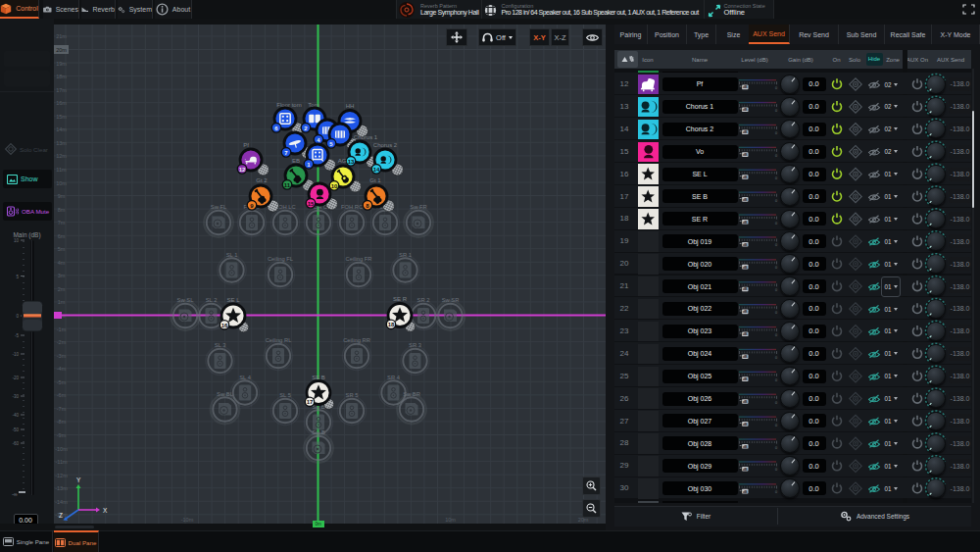 The width and height of the screenshot is (980, 552). What do you see at coordinates (61, 488) in the screenshot?
I see `svg-text: -13m` at bounding box center [61, 488].